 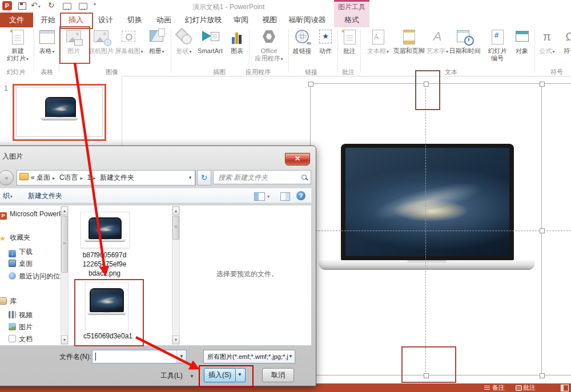 What do you see at coordinates (497, 46) in the screenshot?
I see `ribbon-button-slide-number: # 幻灯片 编号` at bounding box center [497, 46].